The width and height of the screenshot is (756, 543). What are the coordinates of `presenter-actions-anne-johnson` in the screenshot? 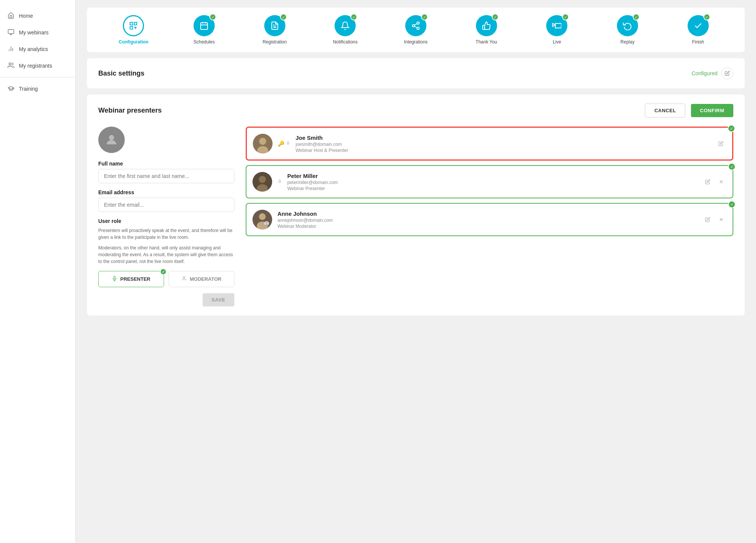 It's located at (714, 220).